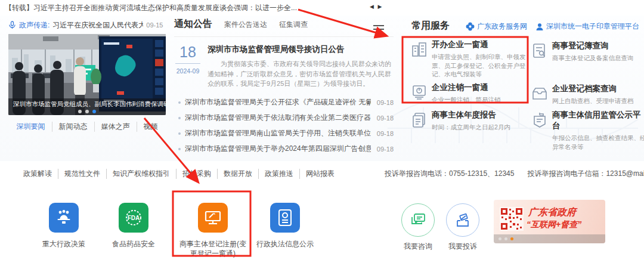 Image resolution: width=644 pixels, height=263 pixels. What do you see at coordinates (450, 174) in the screenshot?
I see `complaint-phone: 投诉举报咨询电话：0755-12315、12345` at bounding box center [450, 174].